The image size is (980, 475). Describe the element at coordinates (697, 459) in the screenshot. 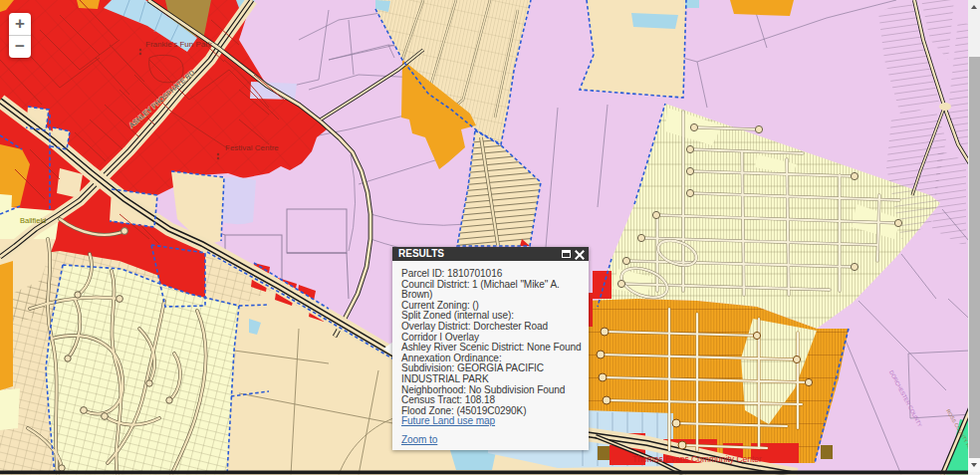

I see `svg-text: Thomas Evans Community Center` at that location.